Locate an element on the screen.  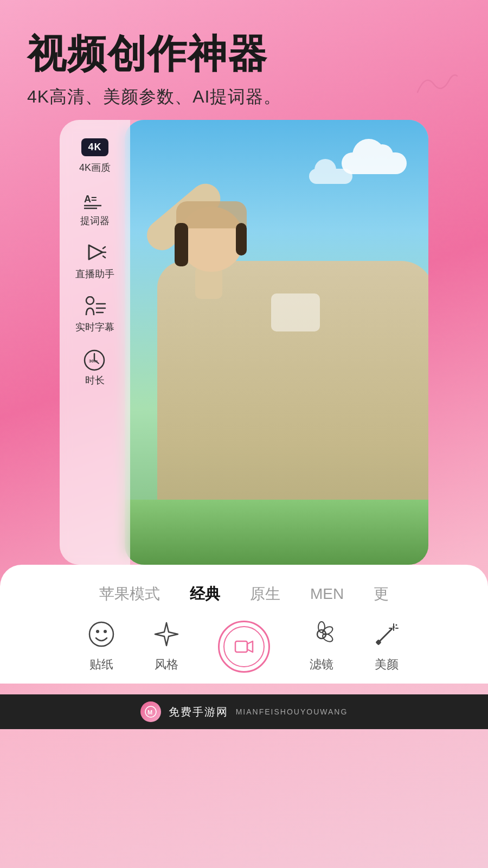
svg-text: M is located at coordinates (150, 712).